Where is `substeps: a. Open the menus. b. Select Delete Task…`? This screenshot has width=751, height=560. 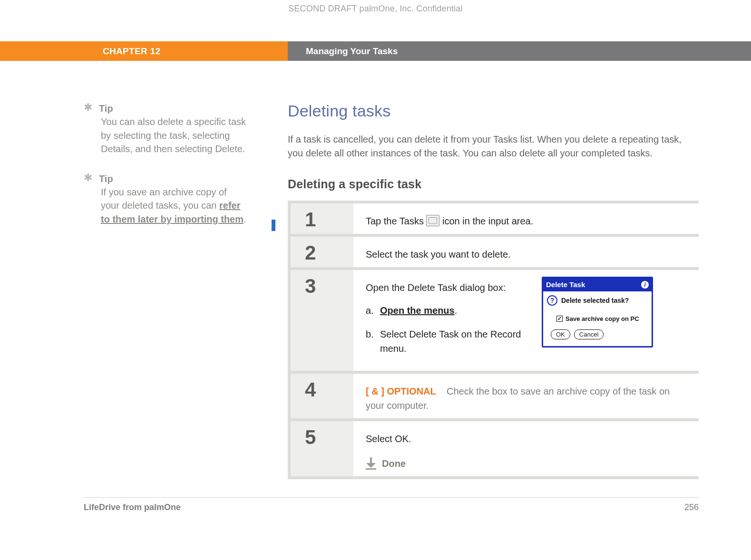
substeps: a. Open the menus. b. Select Delete Task… is located at coordinates (447, 329).